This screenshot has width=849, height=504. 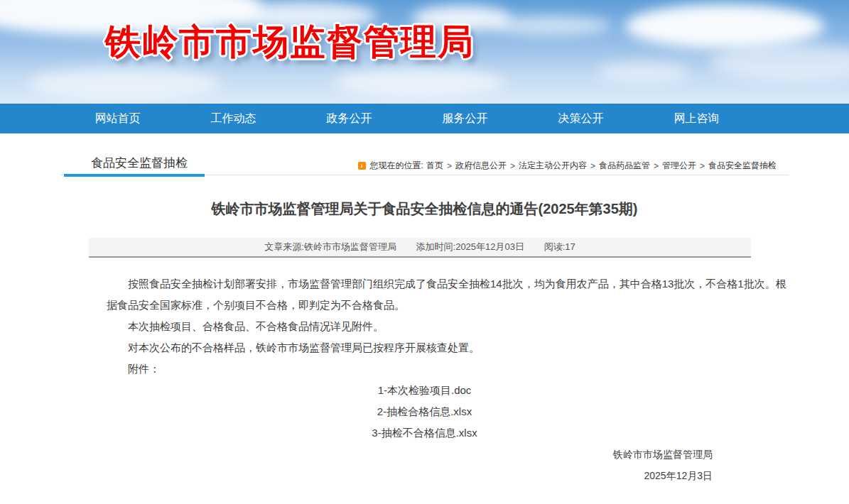 I want to click on article-paragraph: 按照食品安全抽检计划部署安排，市场监督管理部门组织完成了食品安全抽检14批次，均…, so click(x=448, y=295).